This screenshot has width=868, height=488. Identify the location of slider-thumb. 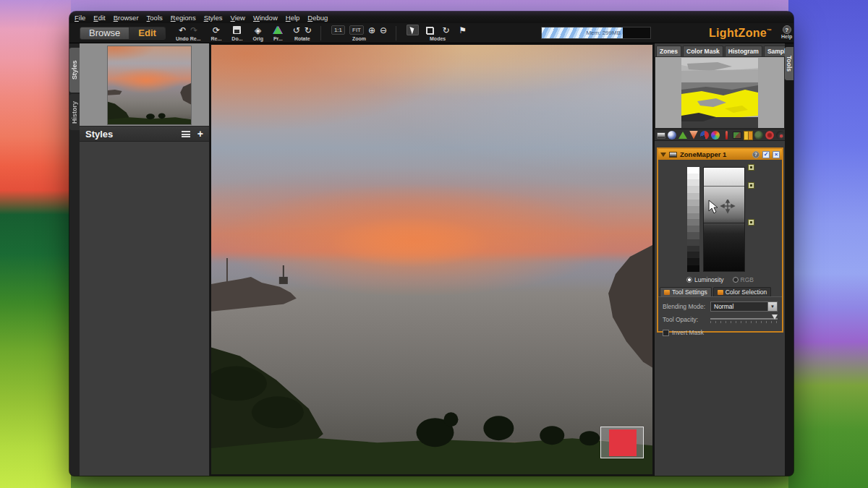
(775, 317).